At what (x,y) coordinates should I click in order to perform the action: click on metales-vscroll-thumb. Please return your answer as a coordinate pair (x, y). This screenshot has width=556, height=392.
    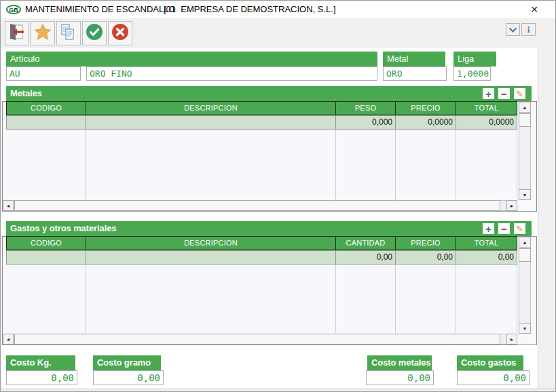
    Looking at the image, I should click on (525, 120).